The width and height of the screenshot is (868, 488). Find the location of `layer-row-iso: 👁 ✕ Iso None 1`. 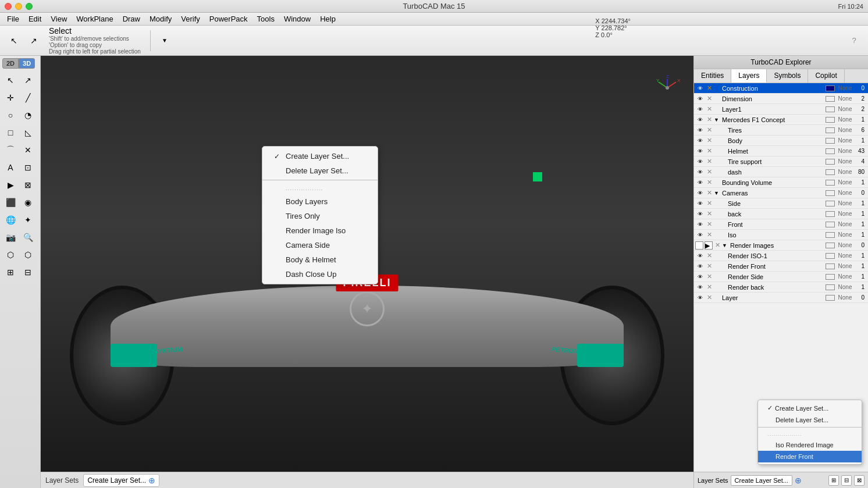

layer-row-iso: 👁 ✕ Iso None 1 is located at coordinates (781, 235).